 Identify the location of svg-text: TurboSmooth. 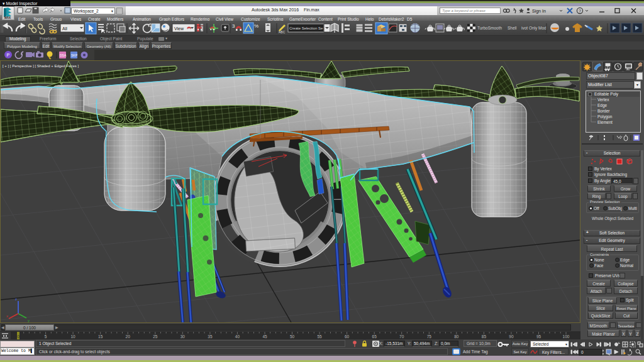
(490, 28).